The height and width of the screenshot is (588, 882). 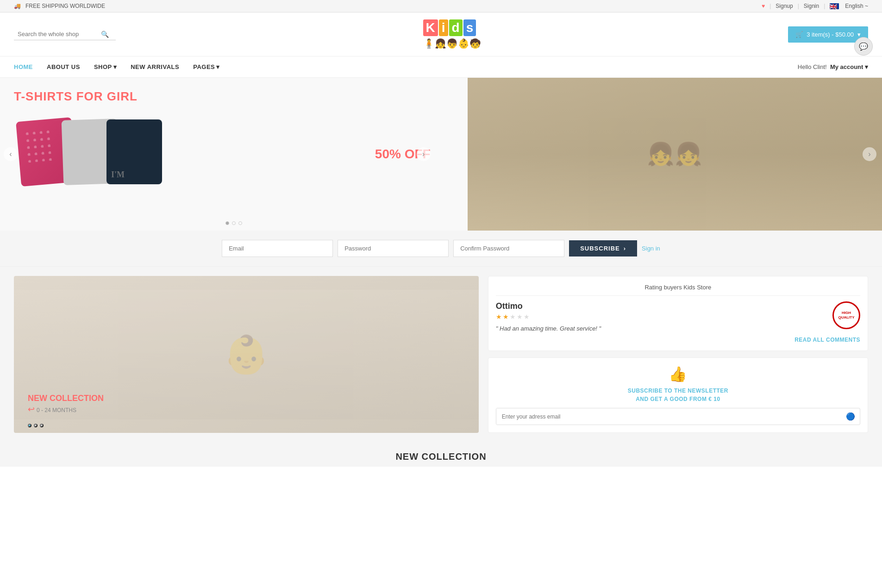 I want to click on star-2: ★, so click(x=506, y=317).